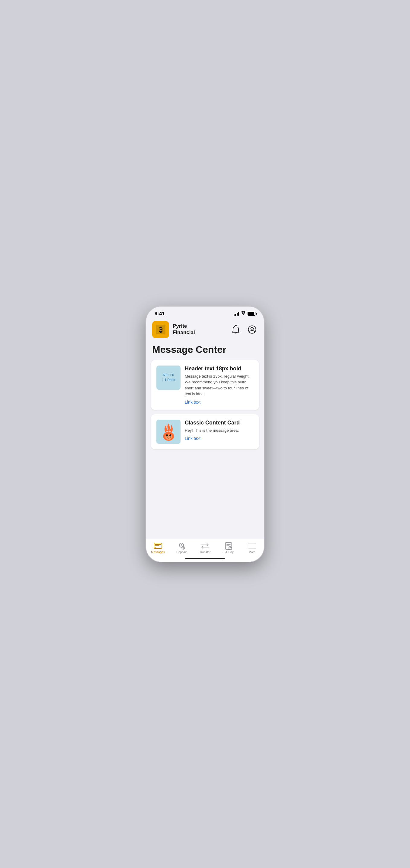 This screenshot has height=868, width=410. Describe the element at coordinates (205, 434) in the screenshot. I see `phone-frame: 9:41` at that location.